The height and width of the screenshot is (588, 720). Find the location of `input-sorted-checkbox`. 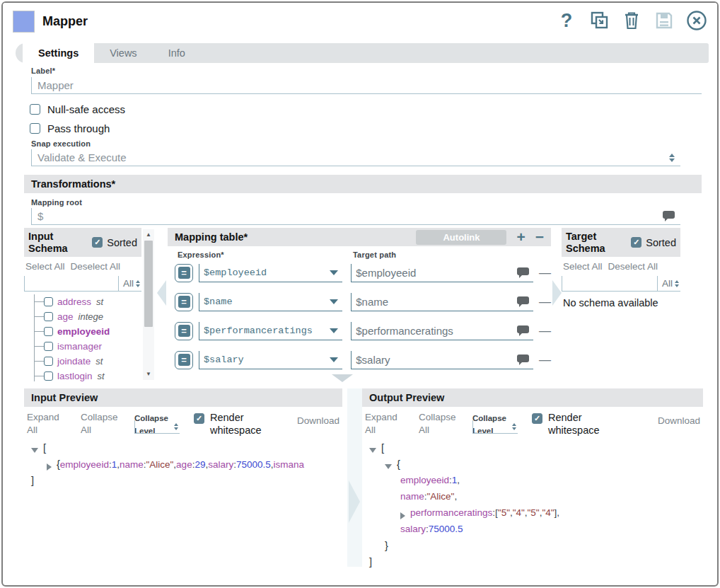

input-sorted-checkbox is located at coordinates (98, 242).